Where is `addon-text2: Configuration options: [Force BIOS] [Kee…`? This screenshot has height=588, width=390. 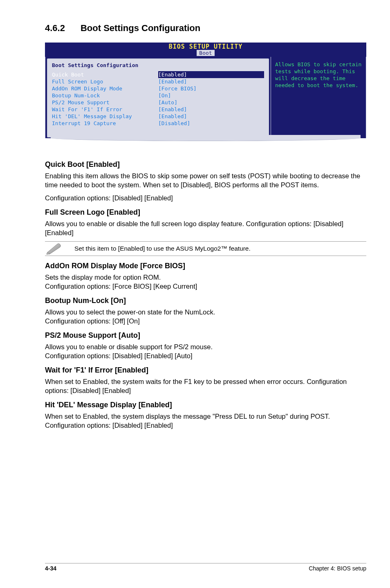 addon-text2: Configuration options: [Force BIOS] [Kee… is located at coordinates (206, 286).